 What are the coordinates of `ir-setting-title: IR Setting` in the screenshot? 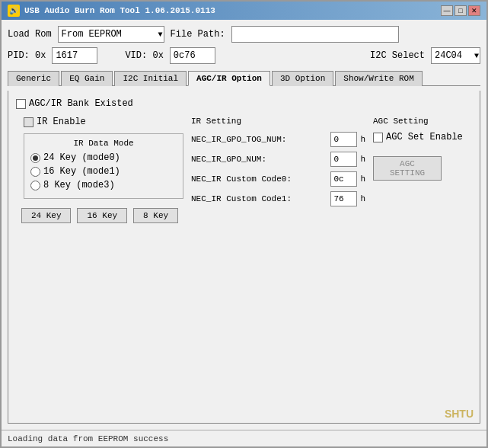 It's located at (279, 121).